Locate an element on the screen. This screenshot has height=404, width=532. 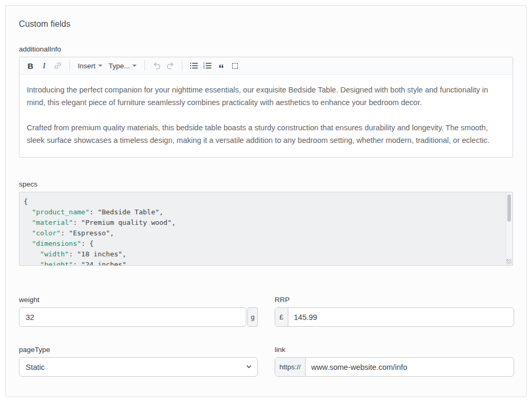
rrp-label: RRP is located at coordinates (394, 299).